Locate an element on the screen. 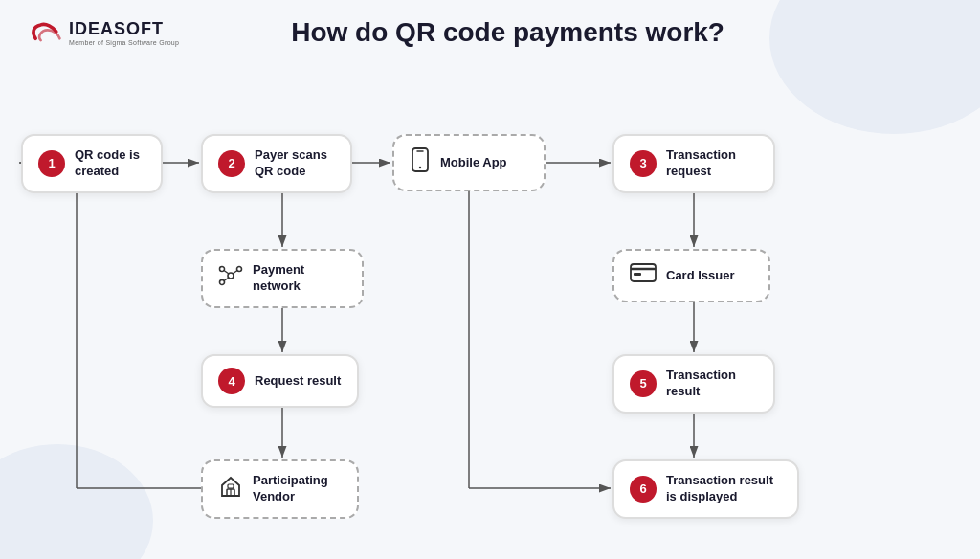 The image size is (980, 559). node-participating-vendor: Participating Vendor is located at coordinates (279, 489).